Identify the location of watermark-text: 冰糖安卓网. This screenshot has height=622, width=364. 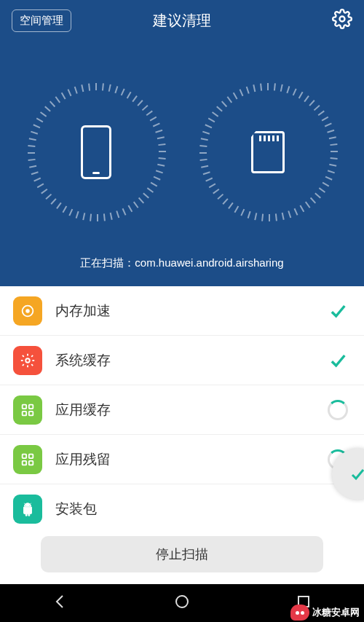
(336, 613).